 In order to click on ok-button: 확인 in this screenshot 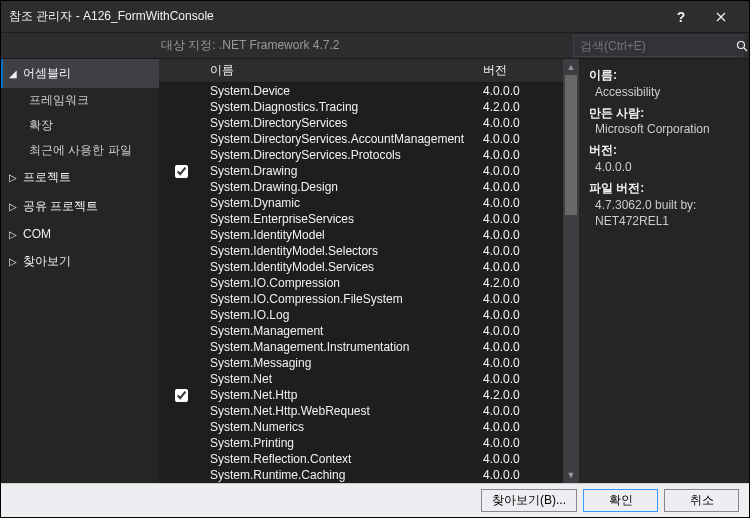, I will do `click(620, 500)`.